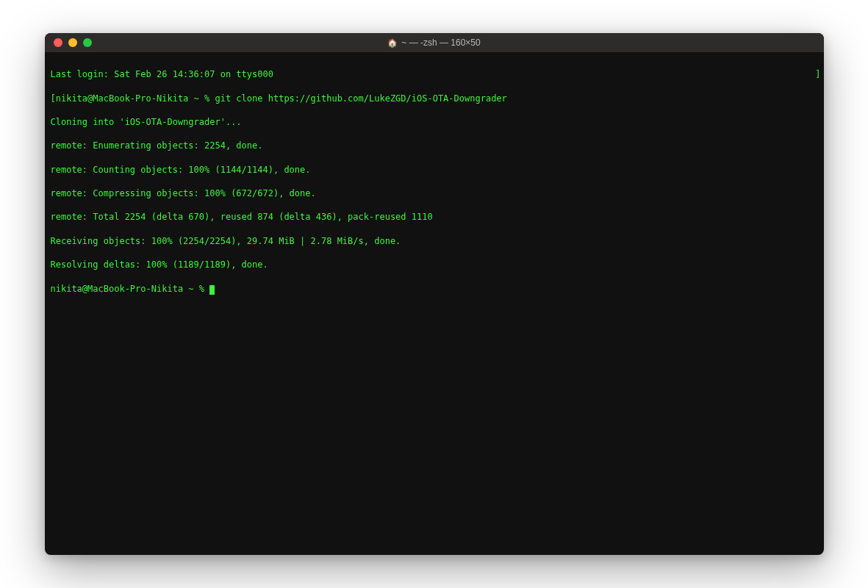 Image resolution: width=868 pixels, height=588 pixels. Describe the element at coordinates (58, 43) in the screenshot. I see `close-icon` at that location.